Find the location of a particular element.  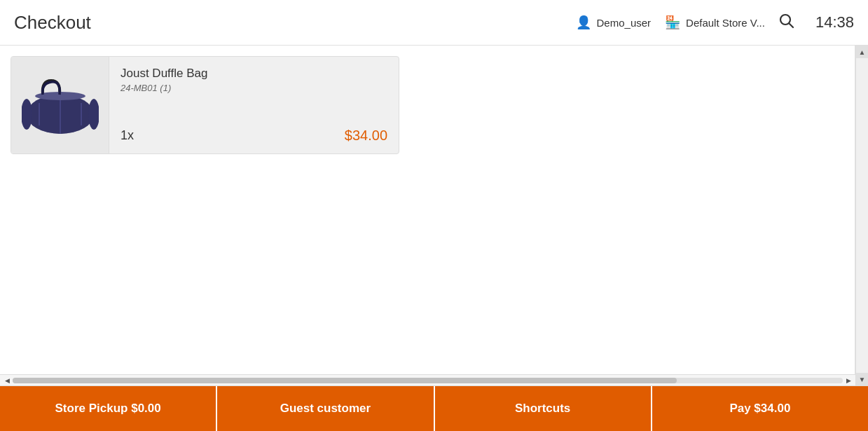

vertical-scrollbar: ▲ ▼ is located at coordinates (862, 216).